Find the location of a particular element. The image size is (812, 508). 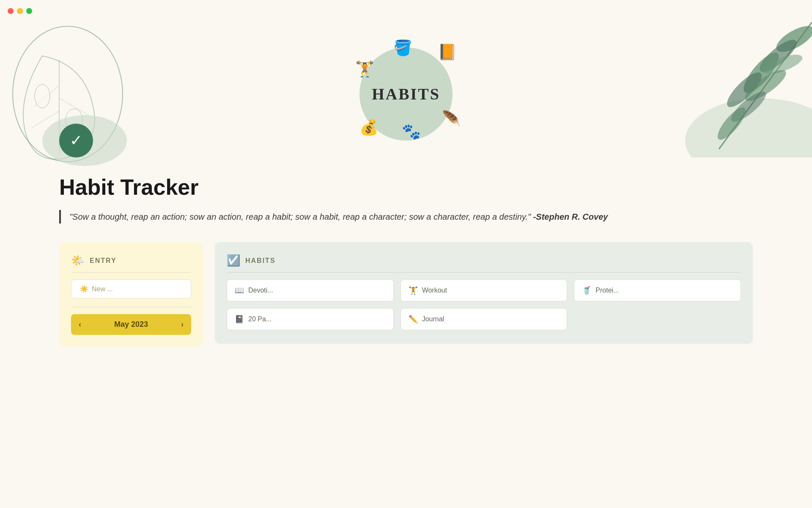

paw-icon: 🐾 is located at coordinates (411, 132).